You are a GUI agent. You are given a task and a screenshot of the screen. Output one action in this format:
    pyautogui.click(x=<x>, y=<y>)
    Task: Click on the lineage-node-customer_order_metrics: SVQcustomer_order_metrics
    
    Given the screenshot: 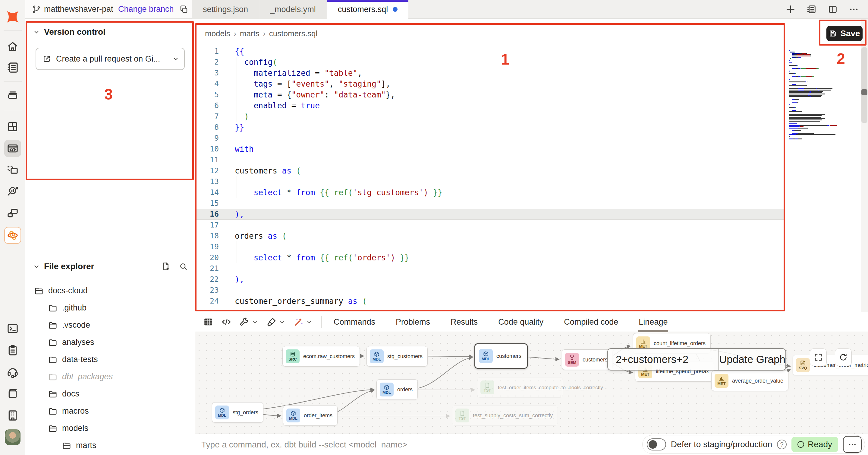 What is the action you would take?
    pyautogui.click(x=830, y=365)
    